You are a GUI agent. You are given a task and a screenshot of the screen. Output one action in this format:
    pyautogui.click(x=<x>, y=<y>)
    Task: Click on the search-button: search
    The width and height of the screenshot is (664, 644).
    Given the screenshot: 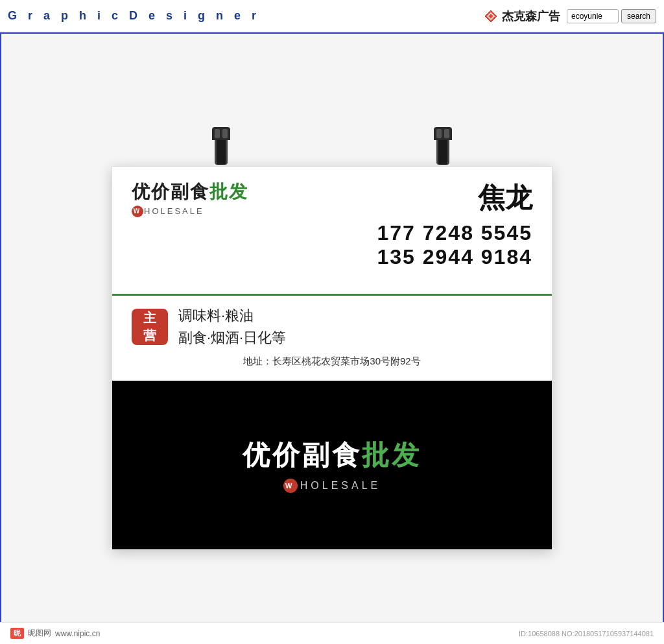 What is the action you would take?
    pyautogui.click(x=639, y=16)
    